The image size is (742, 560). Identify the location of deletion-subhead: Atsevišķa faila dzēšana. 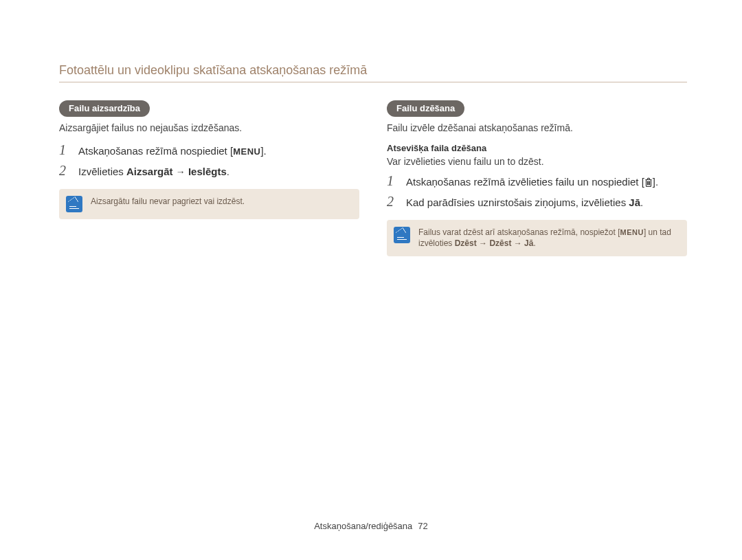
(537, 148).